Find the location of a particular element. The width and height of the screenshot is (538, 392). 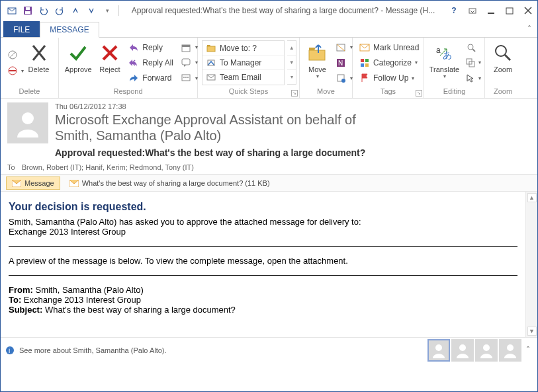

related-icon is located at coordinates (471, 63).